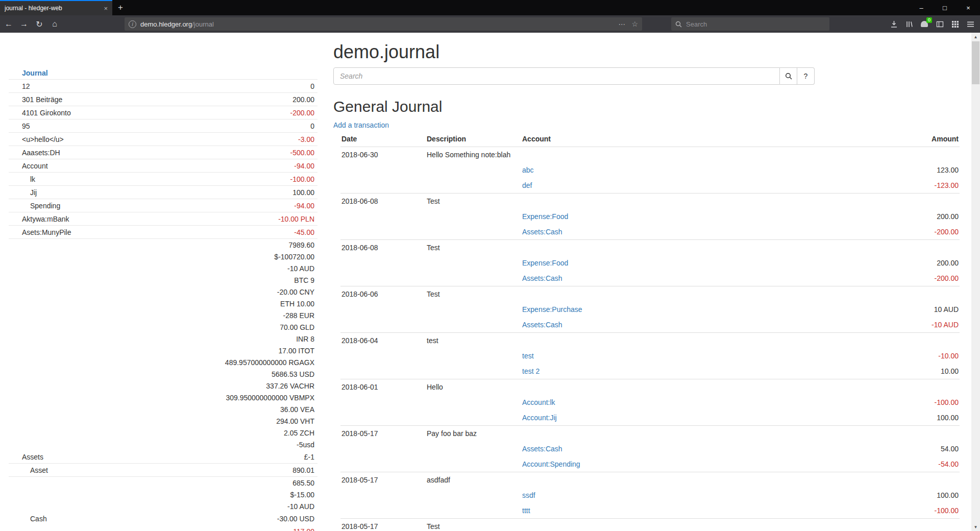 This screenshot has width=980, height=531. I want to click on sidebar-account-link: 4101 Girokonto, so click(150, 113).